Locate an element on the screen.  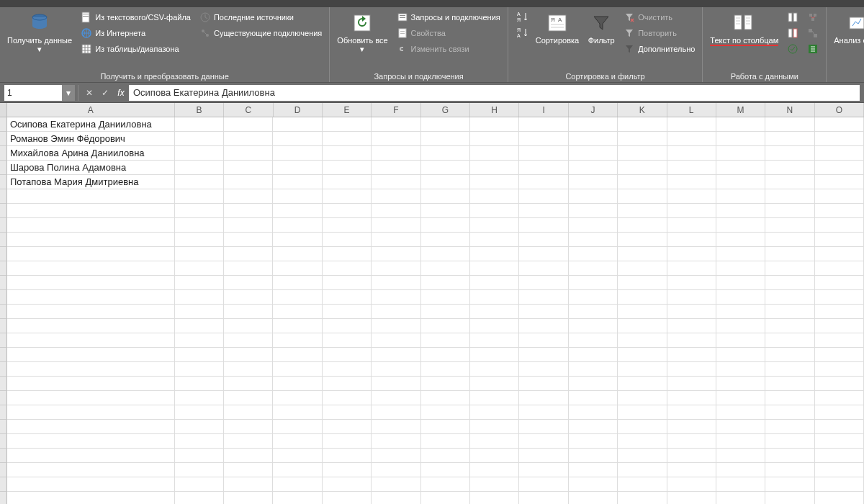
get-data-button: Получить данные ▾ is located at coordinates (40, 32).